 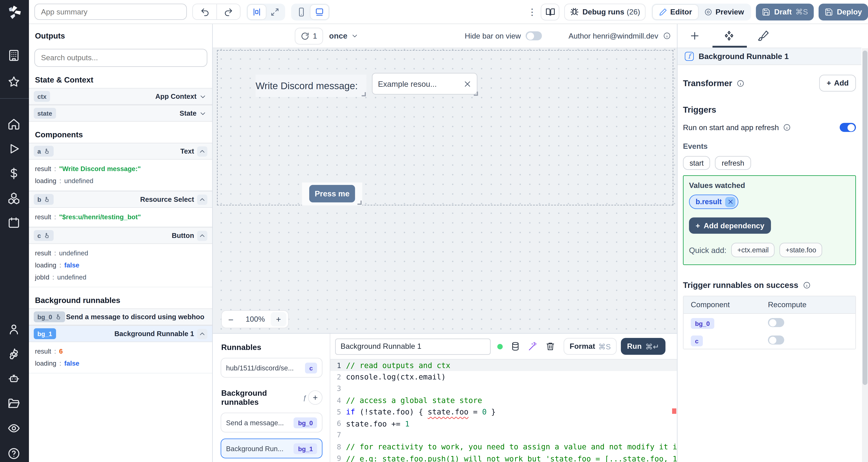 I want to click on tab-preview: Preview, so click(x=724, y=12).